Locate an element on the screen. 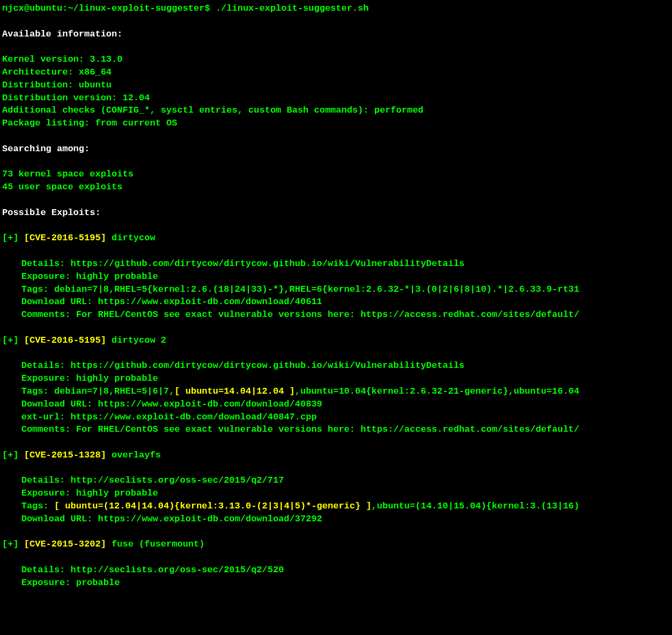 The image size is (672, 635). exploit-header: [+] [CVE-2016-5195] dirtycow 2 is located at coordinates (336, 341).